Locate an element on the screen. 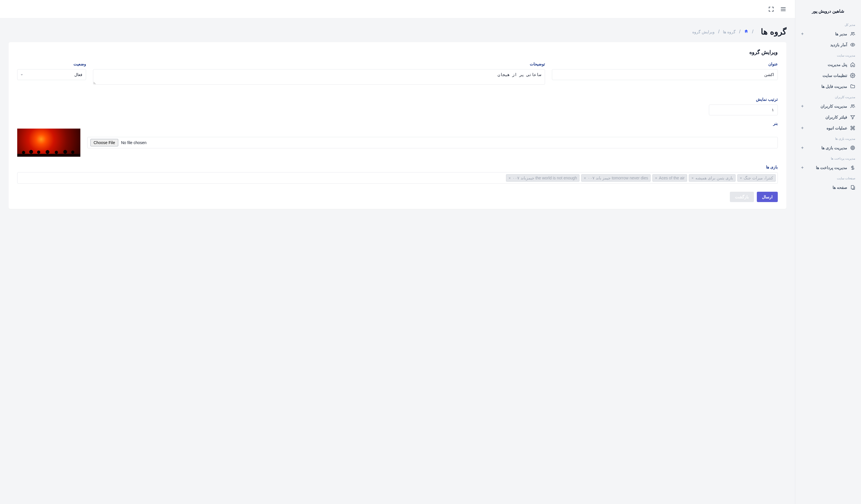 This screenshot has width=861, height=504. sidebar-item-label: تنظیمات سایت is located at coordinates (835, 76).